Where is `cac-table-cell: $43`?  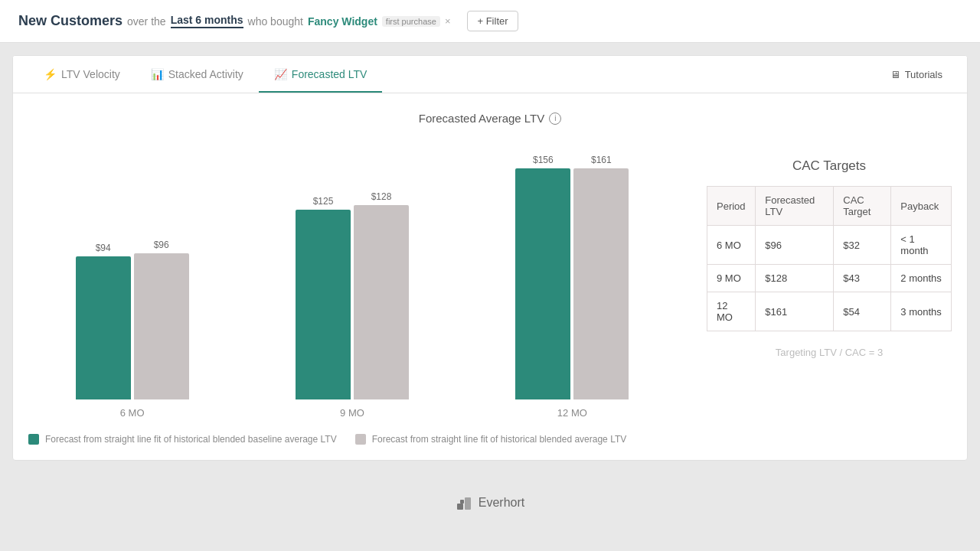
cac-table-cell: $43 is located at coordinates (862, 279).